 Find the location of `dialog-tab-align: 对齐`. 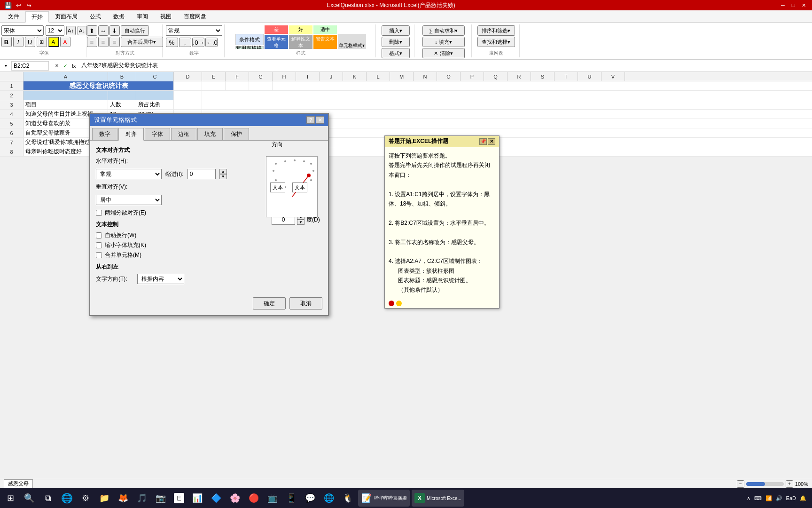

dialog-tab-align: 对齐 is located at coordinates (131, 135).